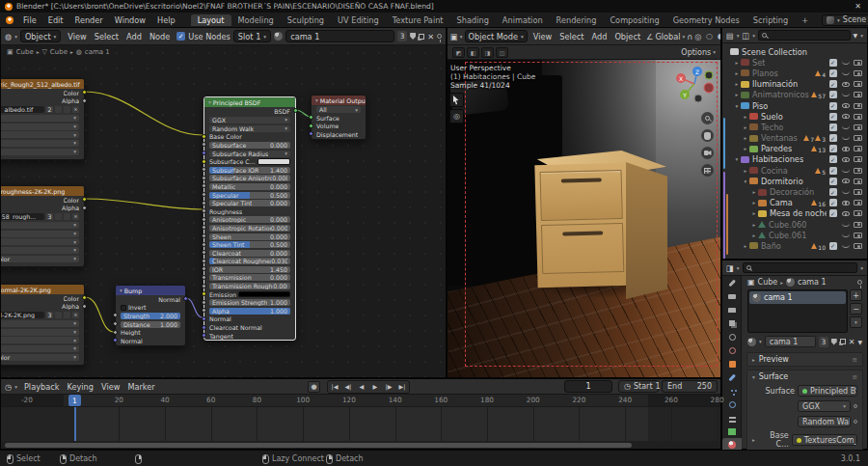 This screenshot has width=868, height=466. Describe the element at coordinates (250, 311) in the screenshot. I see `value-slider: Alpha1.000` at that location.